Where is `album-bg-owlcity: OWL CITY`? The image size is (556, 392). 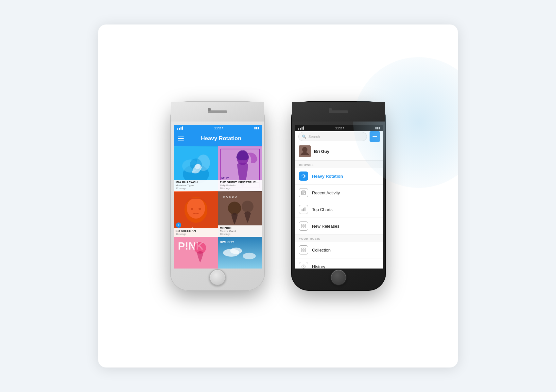
album-bg-owlcity: OWL CITY is located at coordinates (240, 253).